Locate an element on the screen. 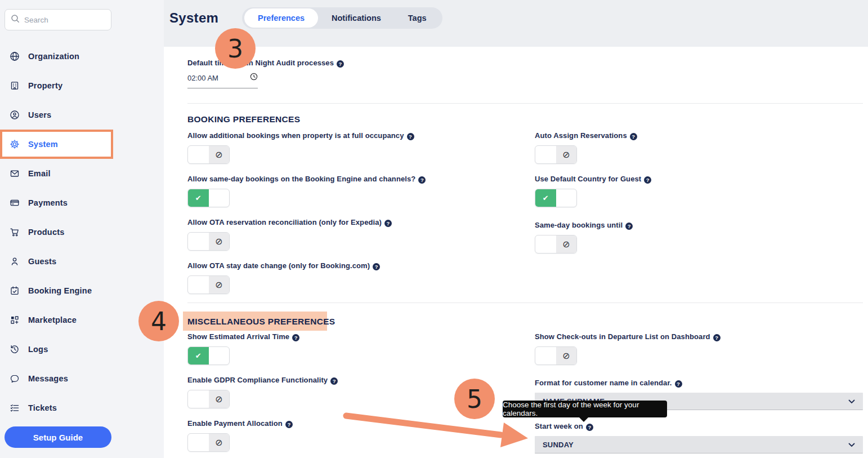  checklist-icon is located at coordinates (15, 408).